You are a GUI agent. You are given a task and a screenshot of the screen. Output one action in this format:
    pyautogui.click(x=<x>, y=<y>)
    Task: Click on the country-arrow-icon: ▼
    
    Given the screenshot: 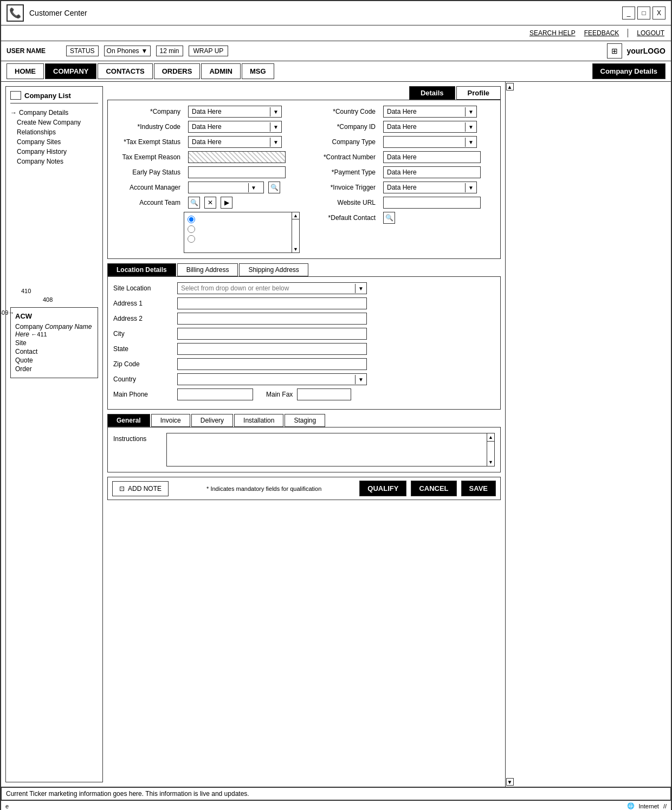 What is the action you would take?
    pyautogui.click(x=361, y=379)
    